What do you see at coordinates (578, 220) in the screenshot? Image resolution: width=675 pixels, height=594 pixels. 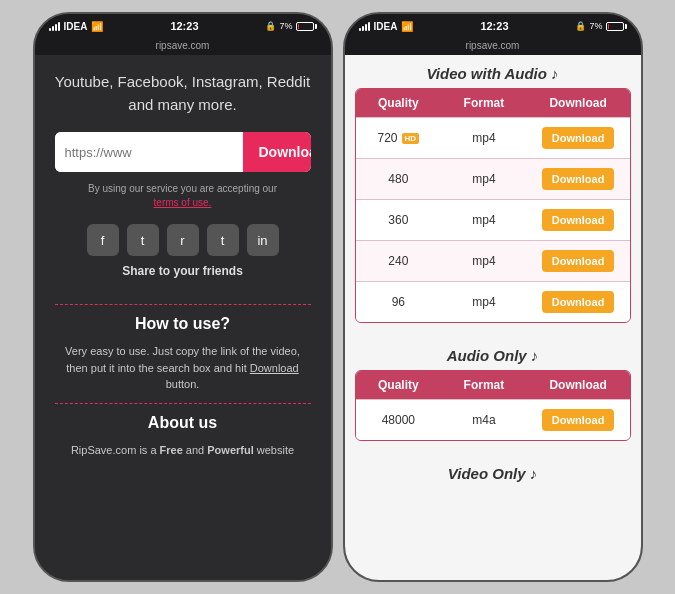 I see `download-cell-360: Download` at bounding box center [578, 220].